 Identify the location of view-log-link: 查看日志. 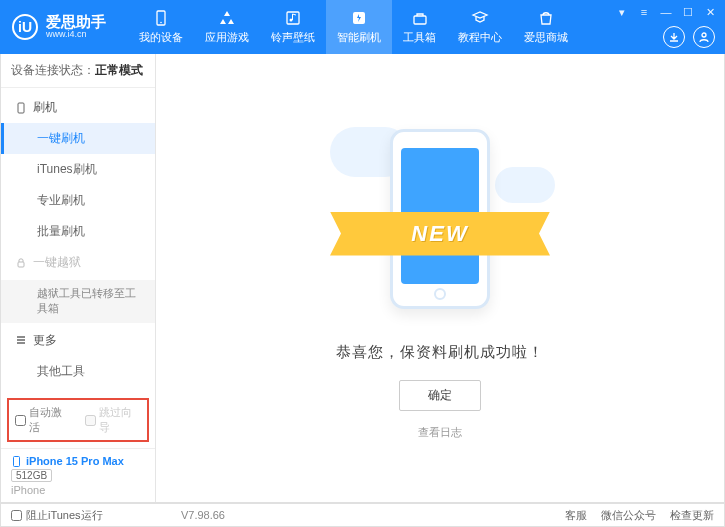
(440, 432).